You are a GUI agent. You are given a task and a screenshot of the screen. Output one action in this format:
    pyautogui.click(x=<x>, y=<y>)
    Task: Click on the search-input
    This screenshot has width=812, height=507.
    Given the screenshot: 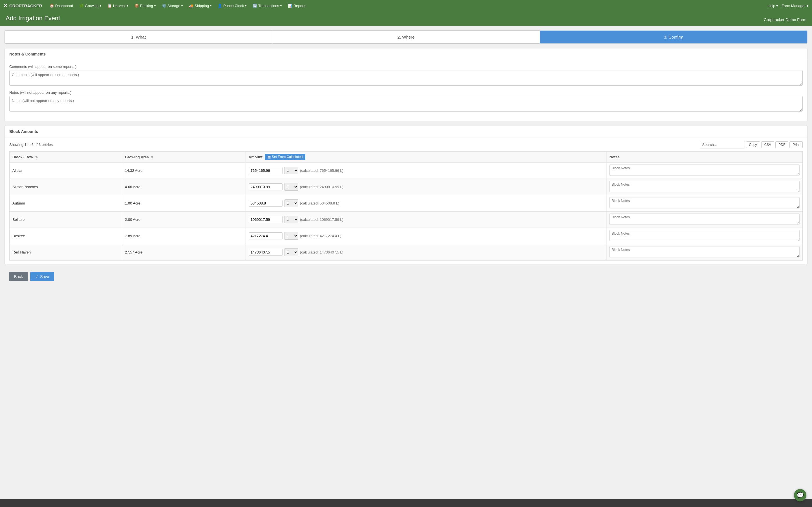 What is the action you would take?
    pyautogui.click(x=722, y=145)
    